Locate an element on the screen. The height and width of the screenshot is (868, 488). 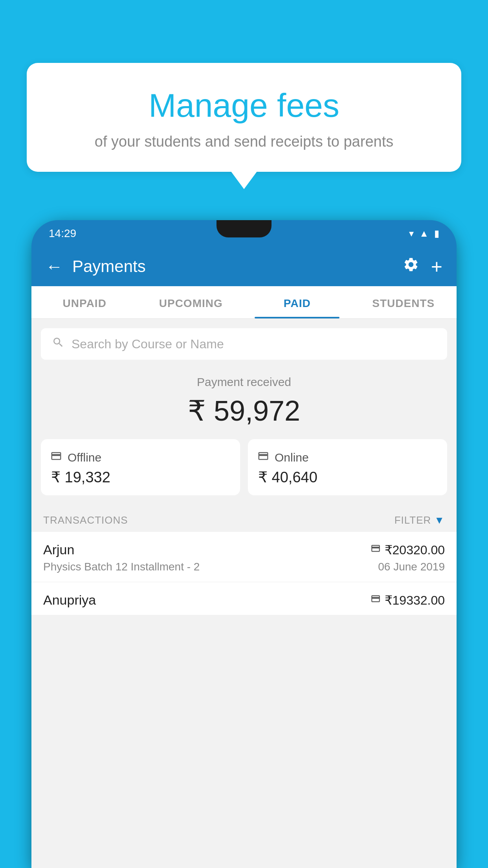
transaction-date-1: 06 June 2019 is located at coordinates (411, 567).